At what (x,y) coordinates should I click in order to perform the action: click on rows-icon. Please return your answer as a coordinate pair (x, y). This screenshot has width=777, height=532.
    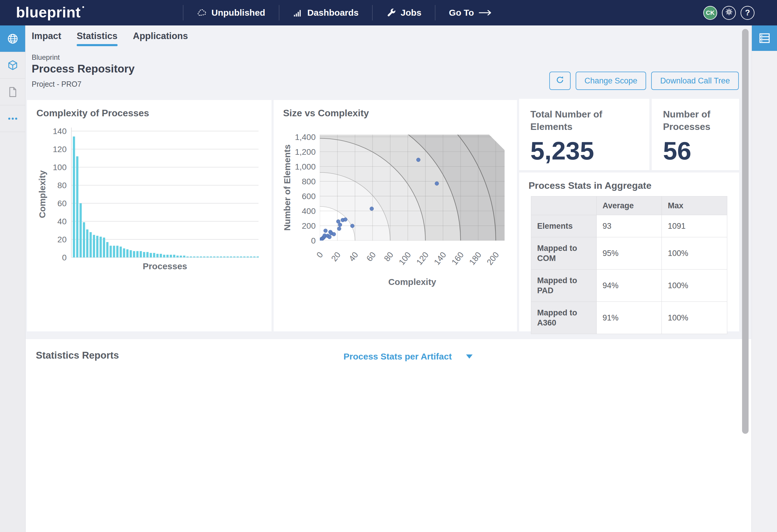
    Looking at the image, I should click on (764, 38).